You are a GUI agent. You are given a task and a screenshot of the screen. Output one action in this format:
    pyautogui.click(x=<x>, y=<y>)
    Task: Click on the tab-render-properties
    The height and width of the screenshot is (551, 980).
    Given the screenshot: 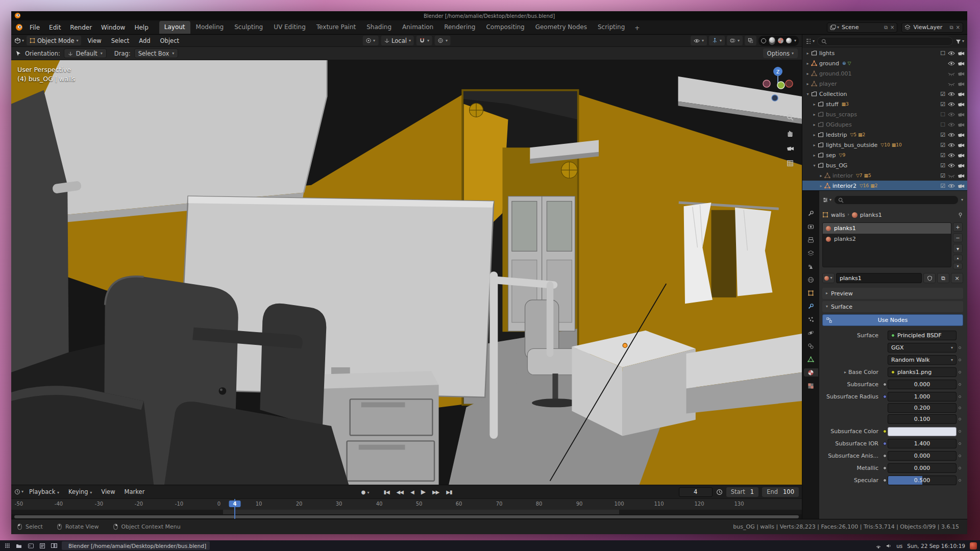 What is the action you would take?
    pyautogui.click(x=811, y=227)
    